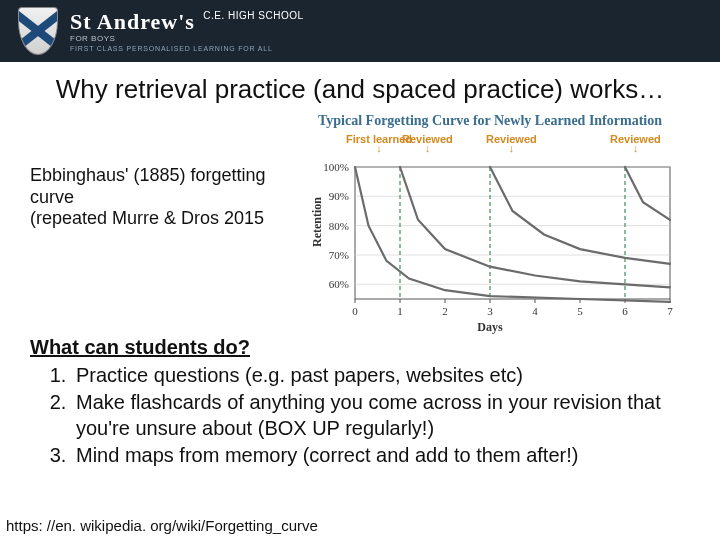  I want to click on advice-item-3: Mind maps from memory (correct and add t…, so click(381, 456).